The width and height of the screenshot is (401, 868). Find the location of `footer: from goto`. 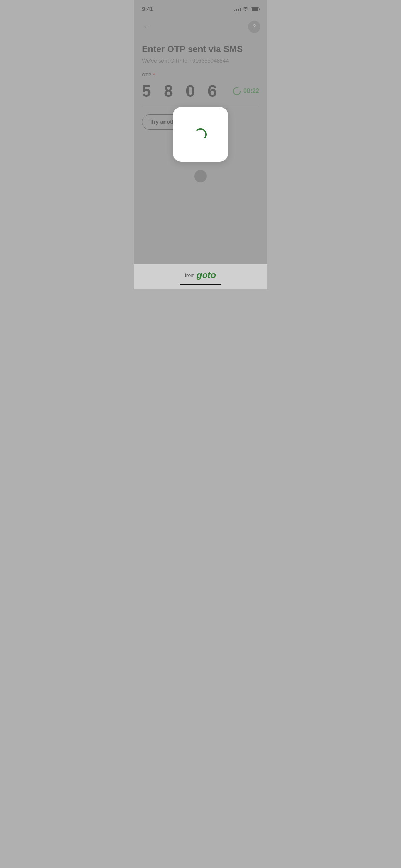

footer: from goto is located at coordinates (200, 277).